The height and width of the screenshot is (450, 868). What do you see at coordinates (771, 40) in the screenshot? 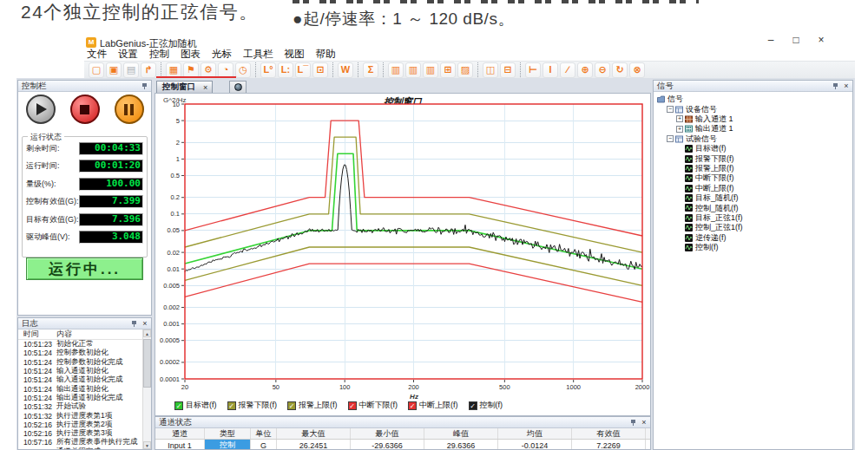
I see `minimize-button: –` at bounding box center [771, 40].